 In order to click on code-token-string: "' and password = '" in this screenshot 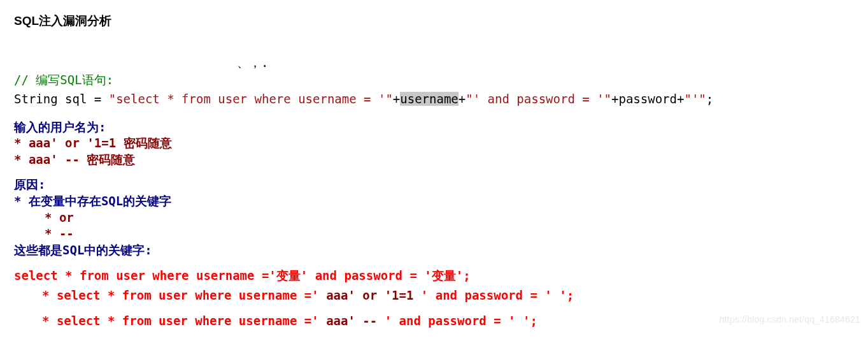, I will do `click(539, 99)`.